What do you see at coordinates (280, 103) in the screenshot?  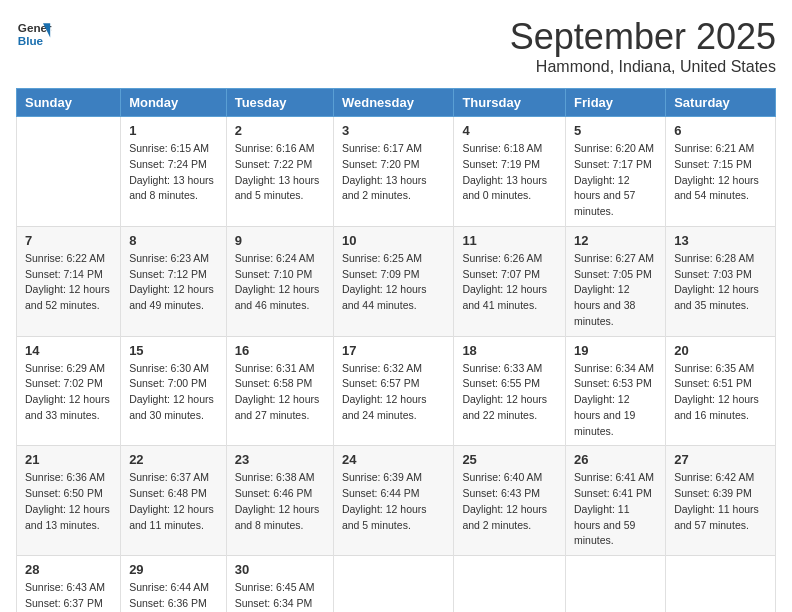 I see `header-tuesday: Tuesday` at bounding box center [280, 103].